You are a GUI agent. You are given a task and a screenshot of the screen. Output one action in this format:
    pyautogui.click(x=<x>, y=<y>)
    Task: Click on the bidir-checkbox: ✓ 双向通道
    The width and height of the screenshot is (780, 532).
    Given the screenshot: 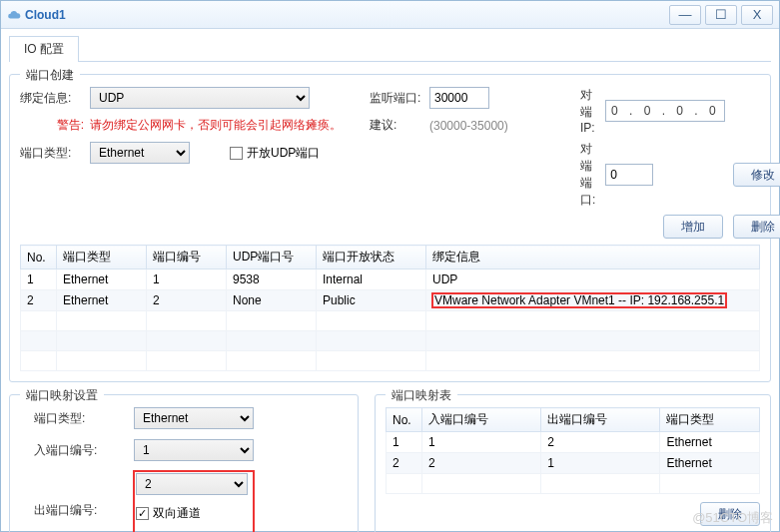 What is the action you would take?
    pyautogui.click(x=194, y=513)
    